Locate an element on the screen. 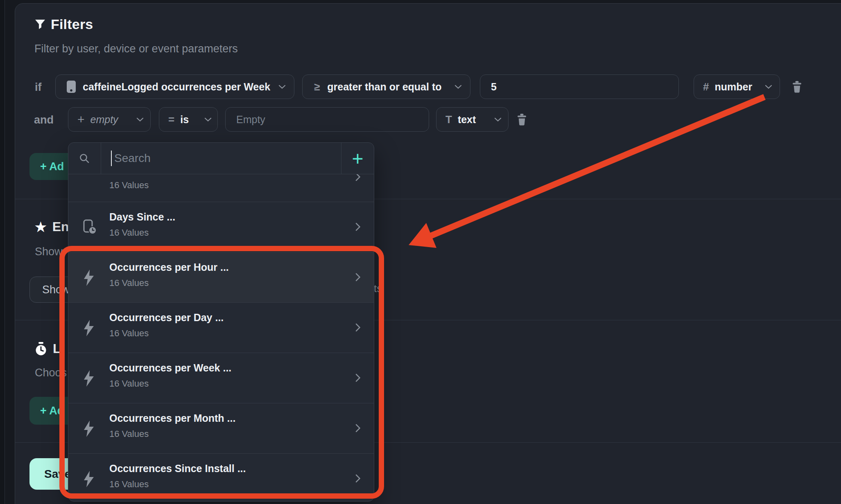  rule2-field-label: empty is located at coordinates (104, 119).